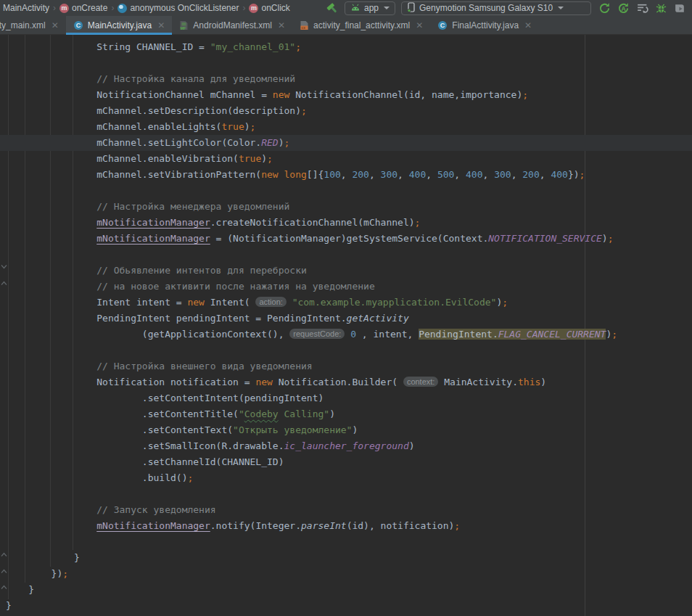 The height and width of the screenshot is (616, 692). I want to click on code-token: RED, so click(270, 142).